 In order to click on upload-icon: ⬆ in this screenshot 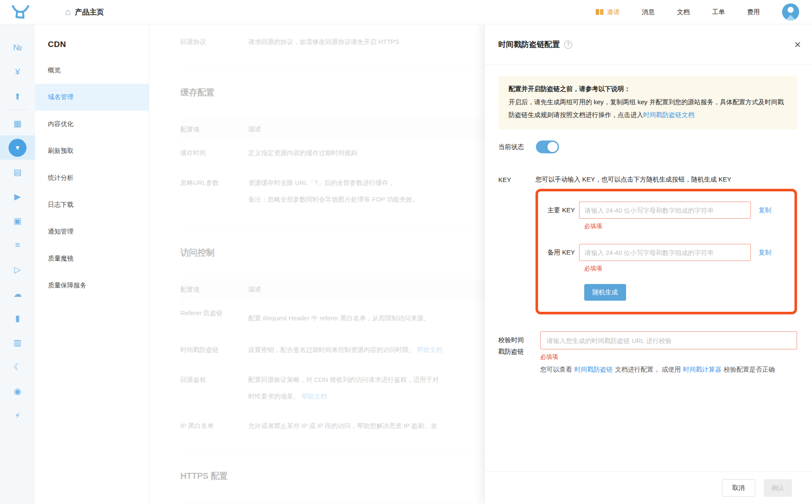, I will do `click(18, 97)`.